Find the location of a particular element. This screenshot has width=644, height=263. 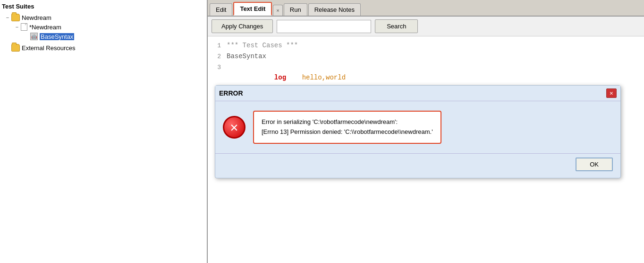

toolbar: Apply Changes Search is located at coordinates (426, 26).